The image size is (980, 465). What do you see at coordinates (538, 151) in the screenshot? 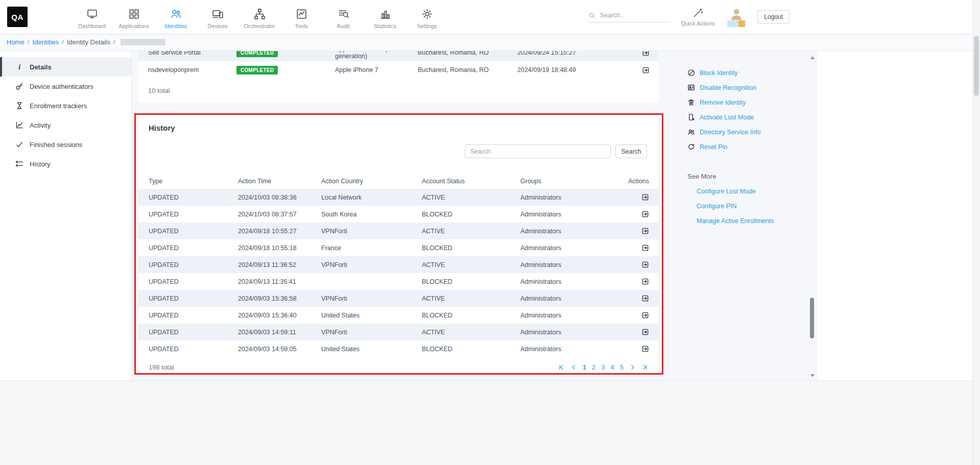
I see `history-search-input` at bounding box center [538, 151].